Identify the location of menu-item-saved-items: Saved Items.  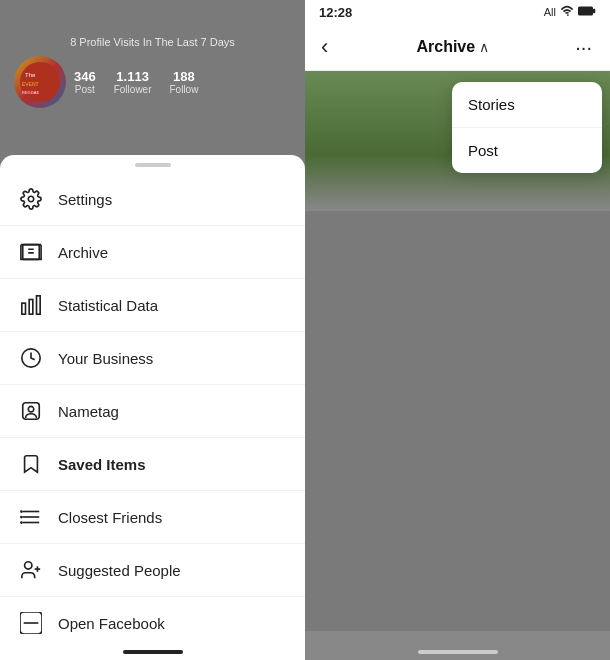
(152, 464).